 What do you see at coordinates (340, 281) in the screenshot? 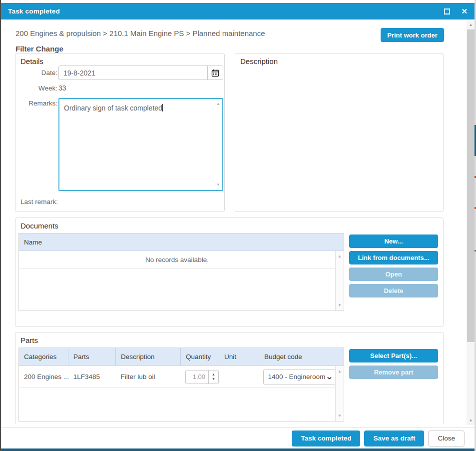
I see `documents-table-scrollbar: ▲ ▼` at bounding box center [340, 281].